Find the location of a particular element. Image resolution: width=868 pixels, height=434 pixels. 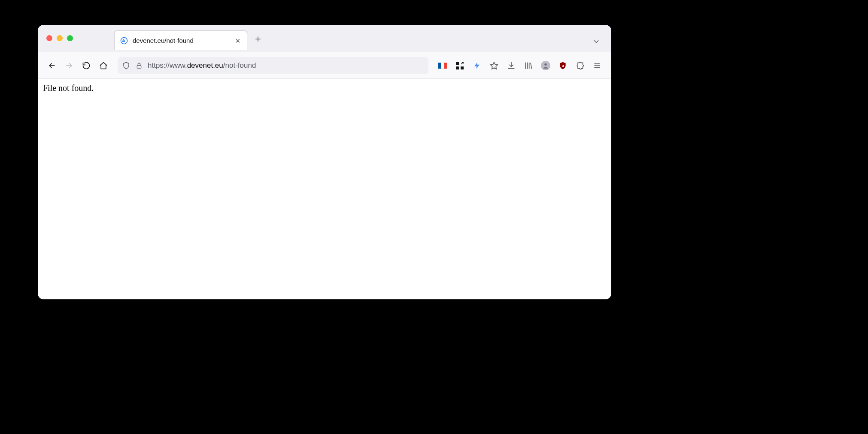

new-tab-button is located at coordinates (258, 39).